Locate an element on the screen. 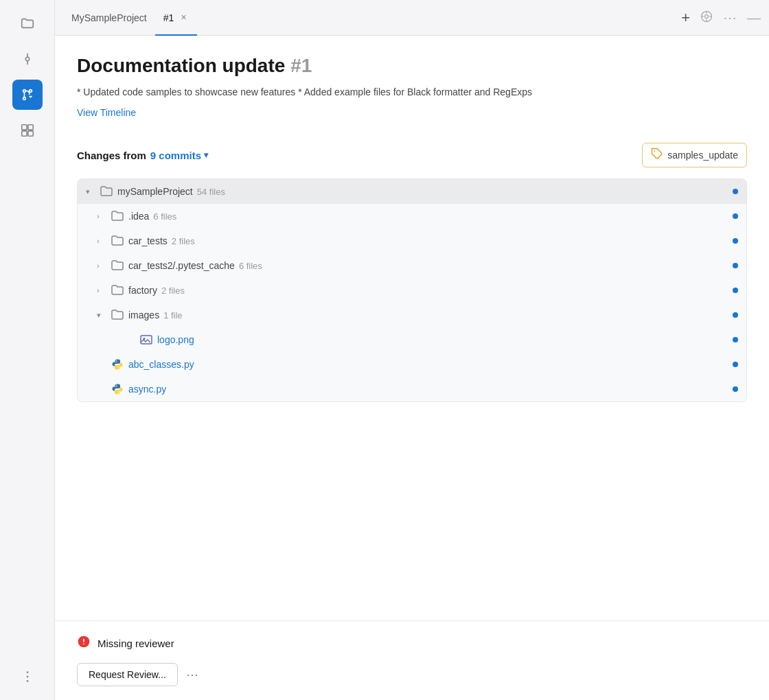 Image resolution: width=769 pixels, height=700 pixels. commits-count: 9 commits is located at coordinates (176, 155).